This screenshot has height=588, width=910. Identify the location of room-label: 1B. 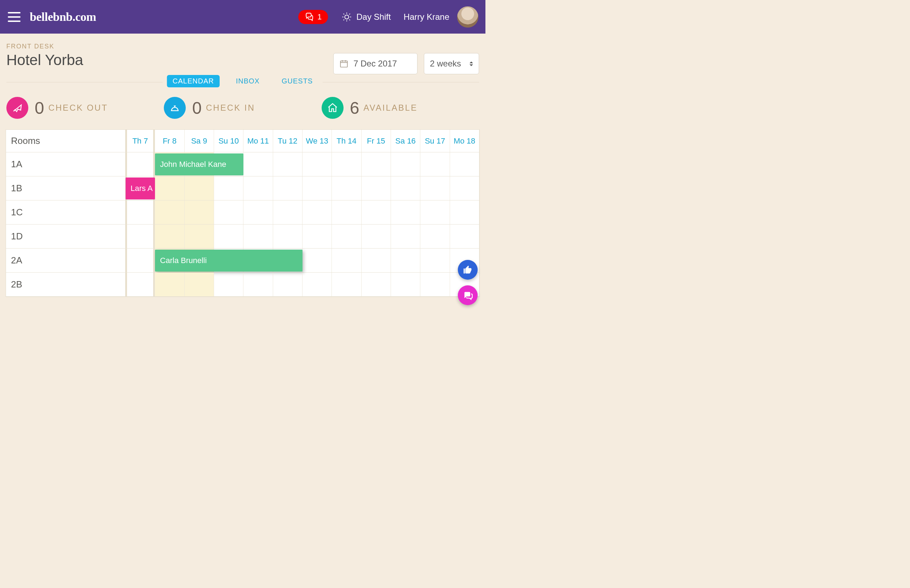
(66, 188).